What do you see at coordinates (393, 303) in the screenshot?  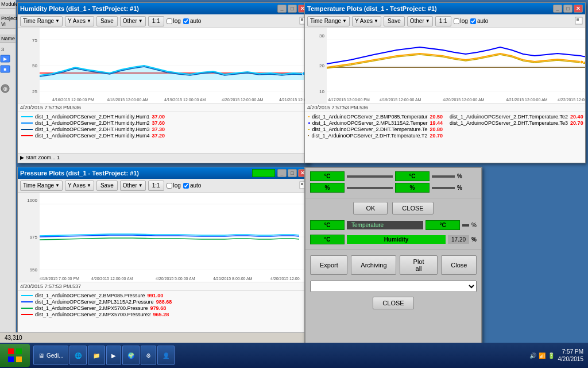 I see `close-bottom-row: CLOSE` at bounding box center [393, 303].